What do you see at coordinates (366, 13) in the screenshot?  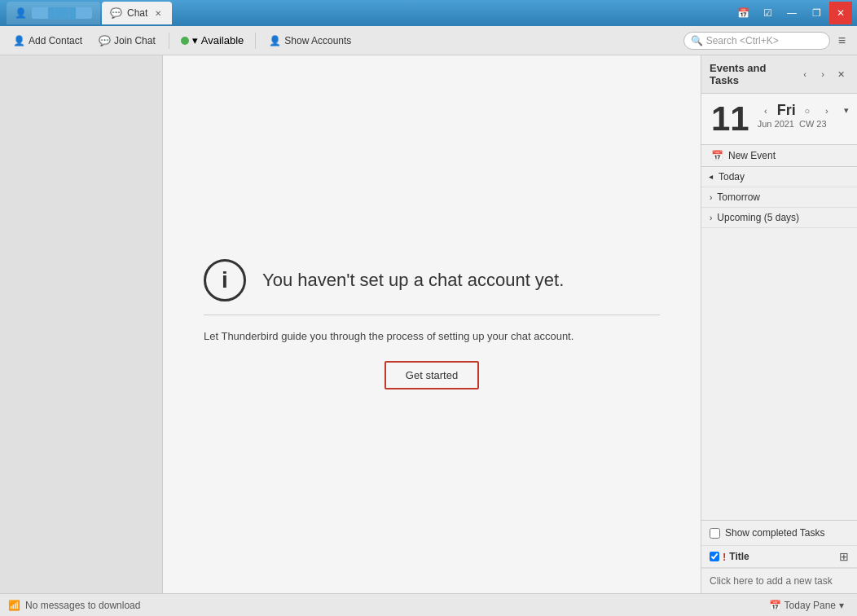 I see `title-bar-left: 👤 ████ 💬 Chat ✕` at bounding box center [366, 13].